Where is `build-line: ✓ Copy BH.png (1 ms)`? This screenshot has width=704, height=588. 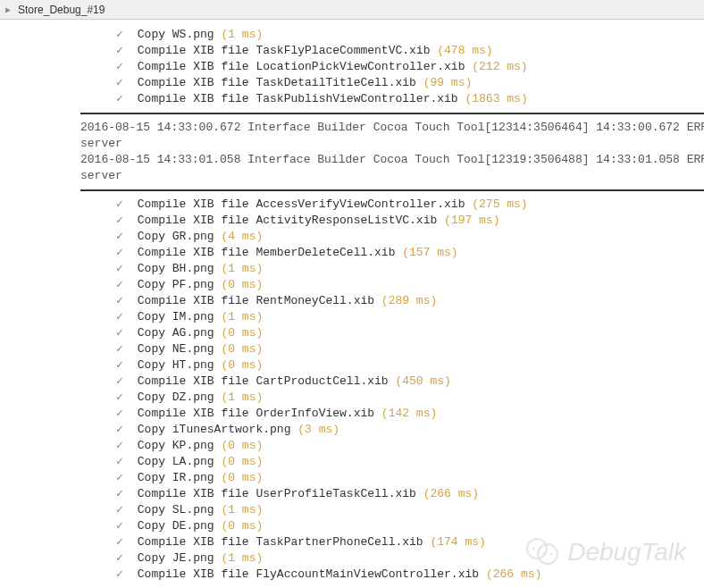 build-line: ✓ Copy BH.png (1 ms) is located at coordinates (352, 269).